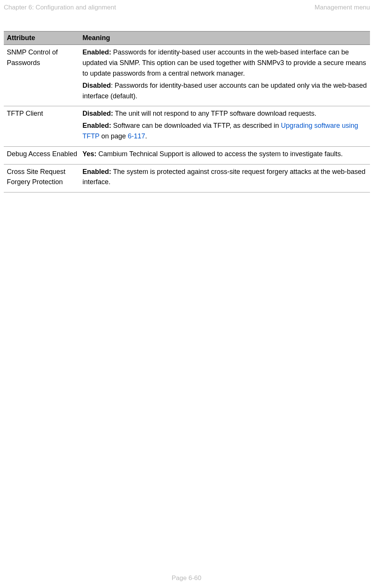  I want to click on option-text: Passwords for identity-based user accoun…, so click(224, 63).